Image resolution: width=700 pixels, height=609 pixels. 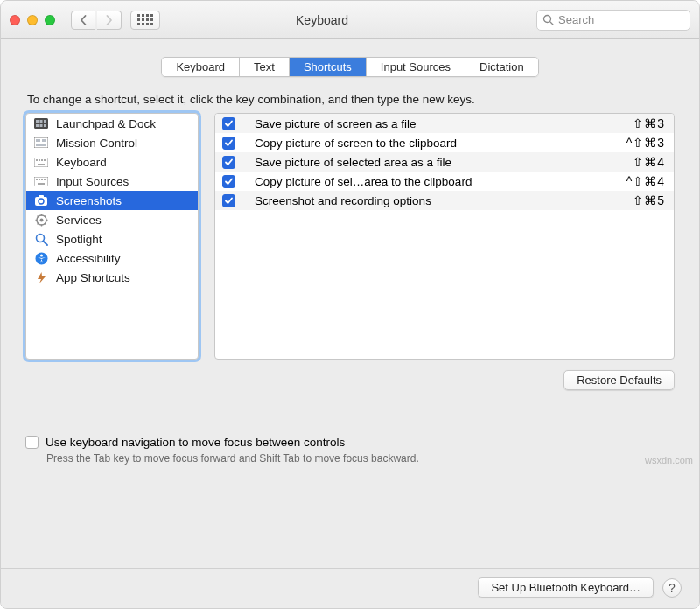 I want to click on kb-nav-label: Use keyboard navigation to move focus be…, so click(x=195, y=443).